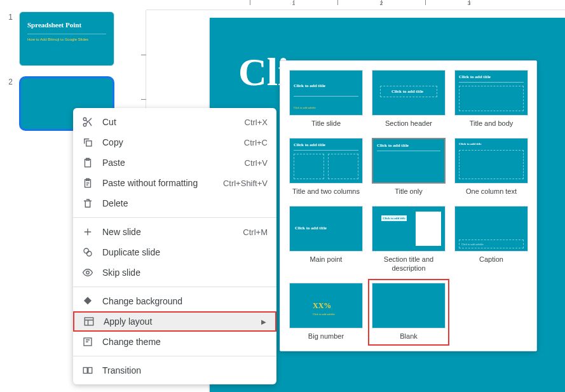  What do you see at coordinates (326, 99) in the screenshot?
I see `layout-title-slide: Click to add title Click to add subtitle…` at bounding box center [326, 99].